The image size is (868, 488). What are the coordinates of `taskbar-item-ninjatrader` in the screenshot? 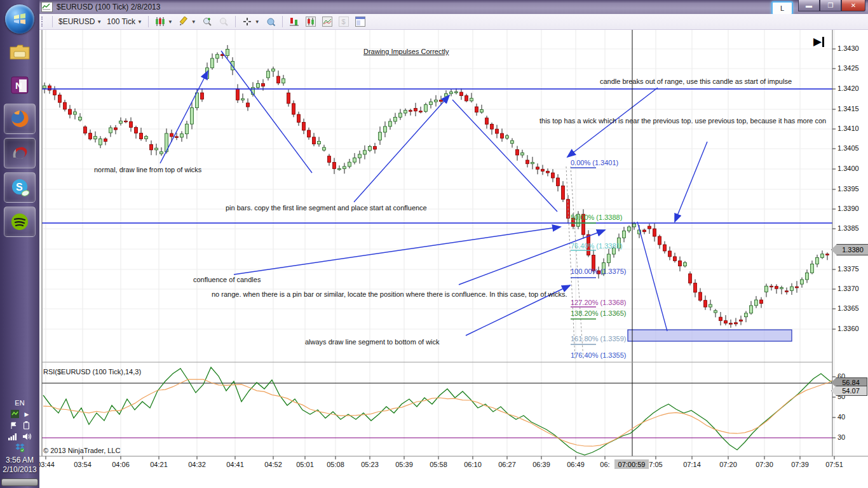 It's located at (20, 153).